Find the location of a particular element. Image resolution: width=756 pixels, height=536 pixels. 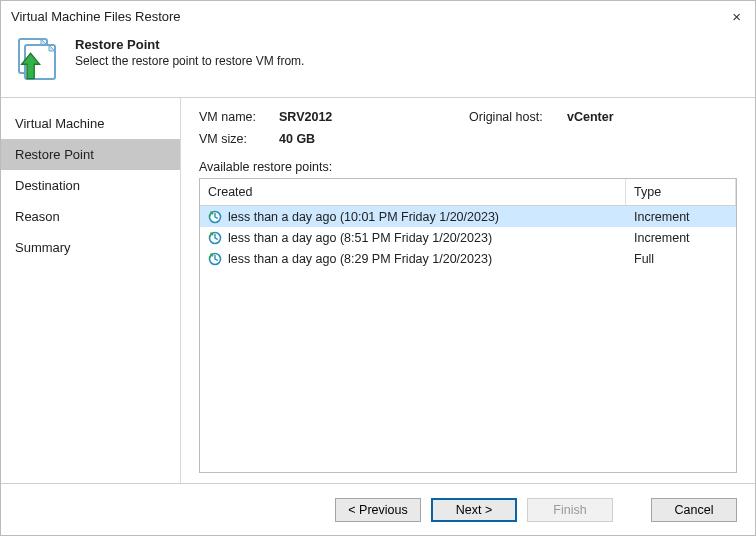

cell-created: less than a day ago (8:29 PM Friday 1/20… is located at coordinates (360, 259).